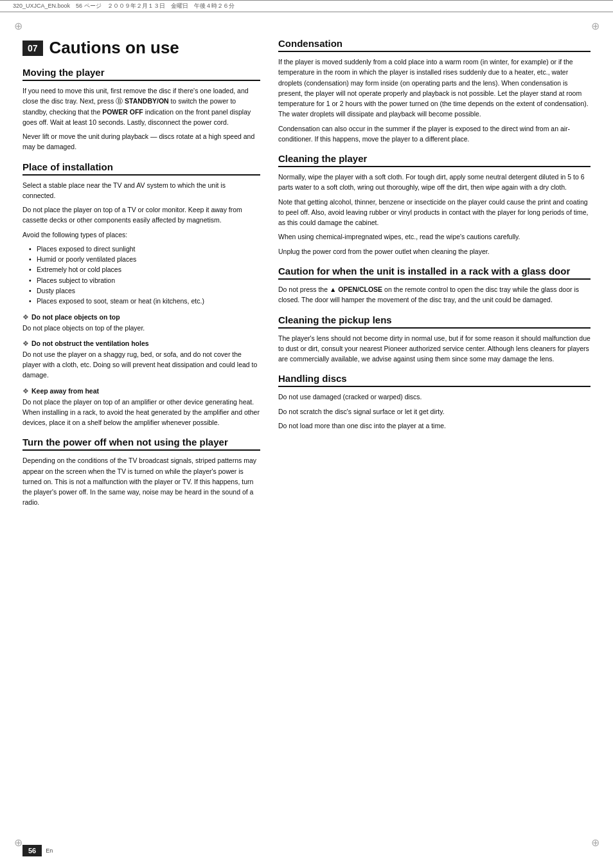  Describe the element at coordinates (141, 275) in the screenshot. I see `avoid-places-list: Places exposed to direct sunlight Humid …` at that location.